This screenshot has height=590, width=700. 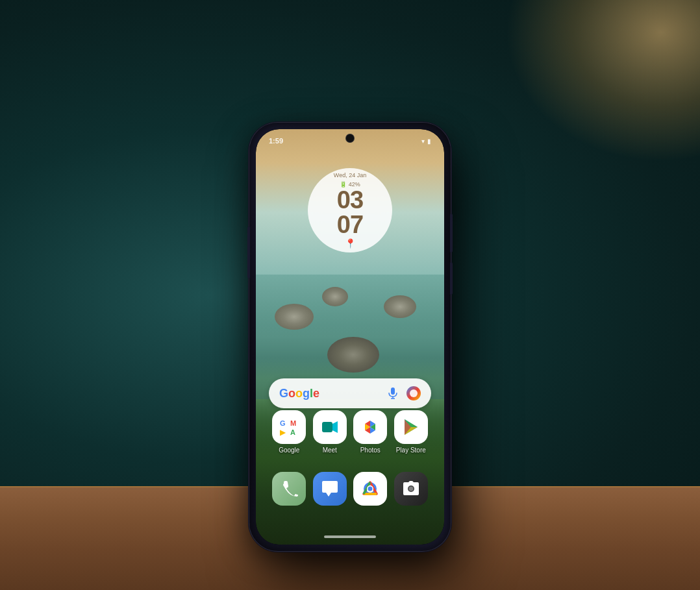 What do you see at coordinates (370, 489) in the screenshot?
I see `chrome-app-icon` at bounding box center [370, 489].